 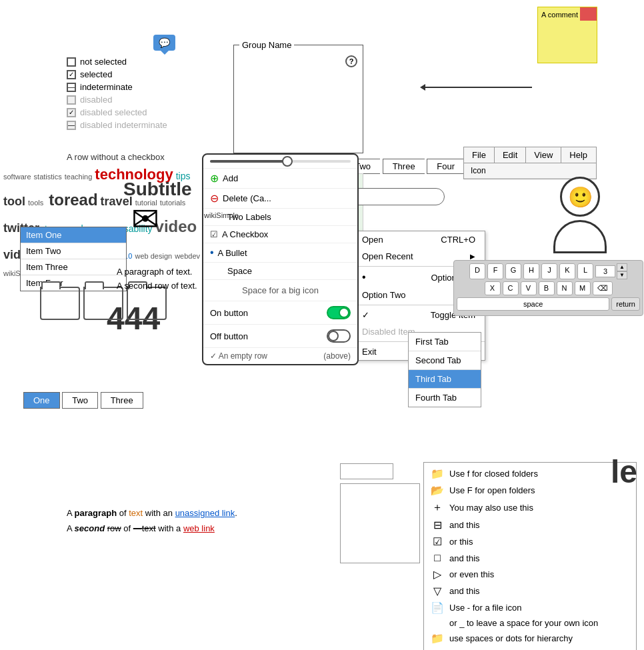 I want to click on checkbox-selected: ✓, so click(x=71, y=75).